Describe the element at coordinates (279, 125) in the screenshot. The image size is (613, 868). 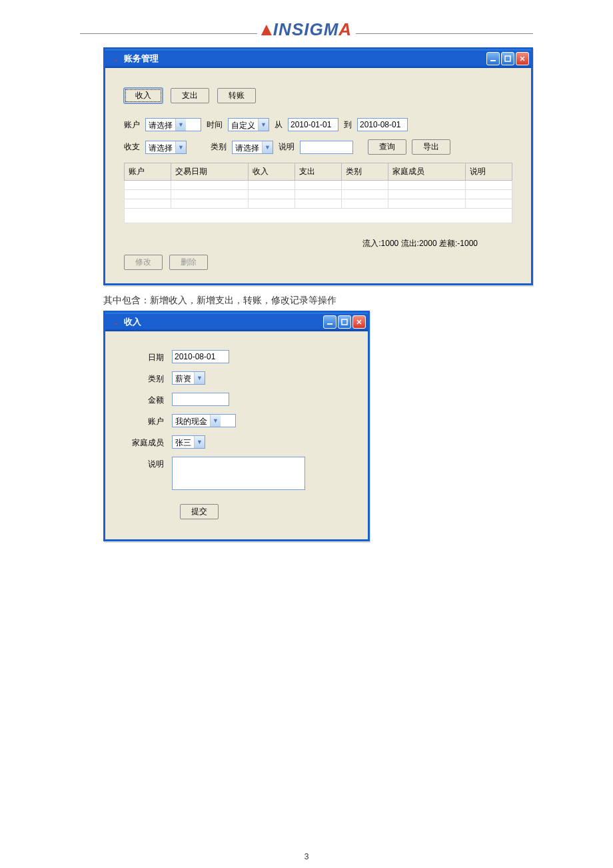
I see `from-label: 从` at that location.